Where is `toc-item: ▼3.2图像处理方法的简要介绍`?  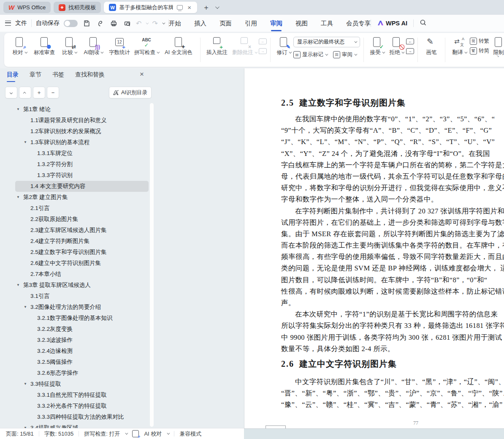 toc-item: ▼3.2图像处理方法的简要介绍 is located at coordinates (77, 307).